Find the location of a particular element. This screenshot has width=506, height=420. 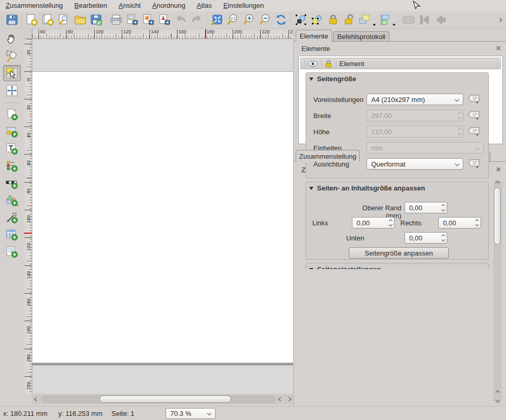

elements-panel-close-button is located at coordinates (498, 48).